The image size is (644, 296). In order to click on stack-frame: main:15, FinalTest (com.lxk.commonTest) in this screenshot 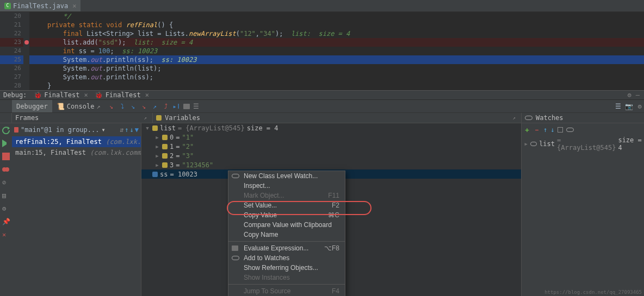, I will do `click(76, 153)`.